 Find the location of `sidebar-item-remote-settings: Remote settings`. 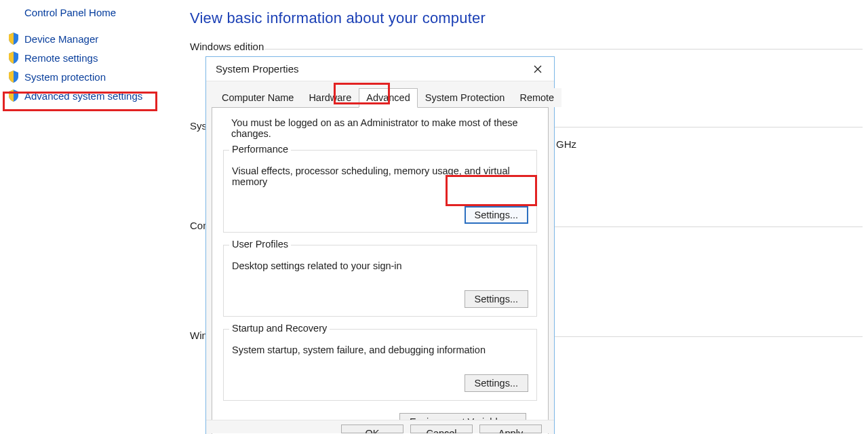

sidebar-item-remote-settings: Remote settings is located at coordinates (88, 58).